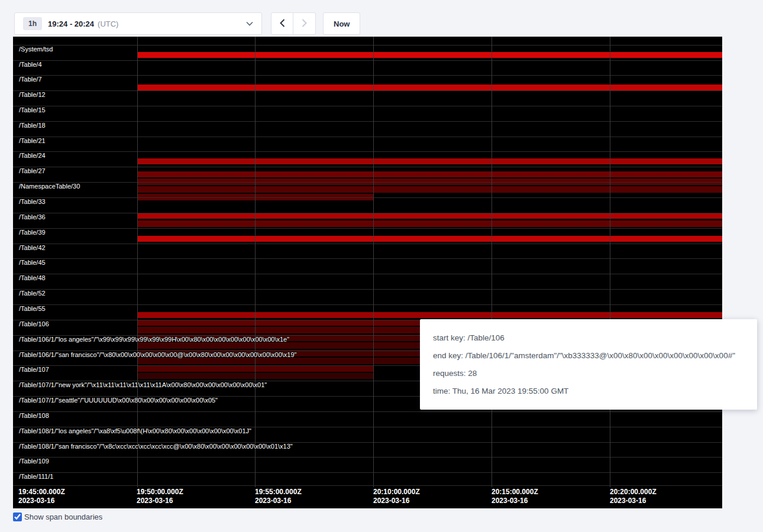 Image resolution: width=763 pixels, height=532 pixels. I want to click on row-label: /Table/52, so click(32, 293).